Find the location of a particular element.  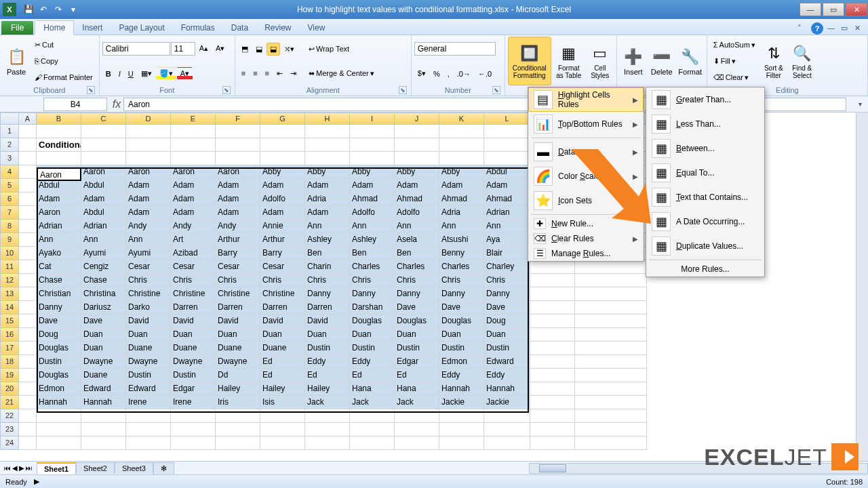

maximize-button: ▭ is located at coordinates (833, 9).